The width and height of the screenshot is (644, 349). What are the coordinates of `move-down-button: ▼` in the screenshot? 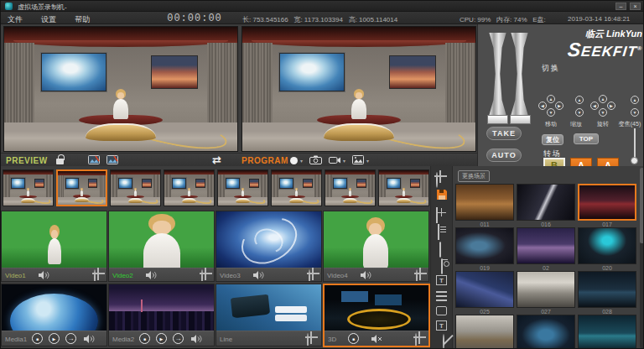 It's located at (551, 112).